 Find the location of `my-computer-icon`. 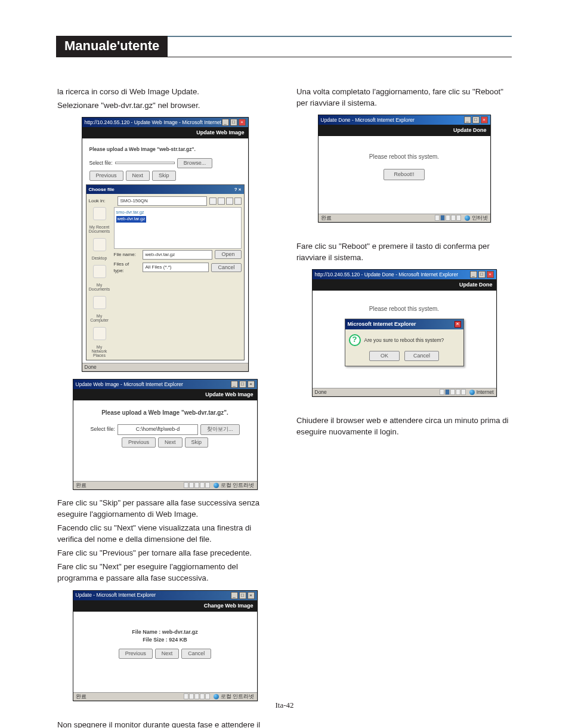

my-computer-icon is located at coordinates (100, 303).